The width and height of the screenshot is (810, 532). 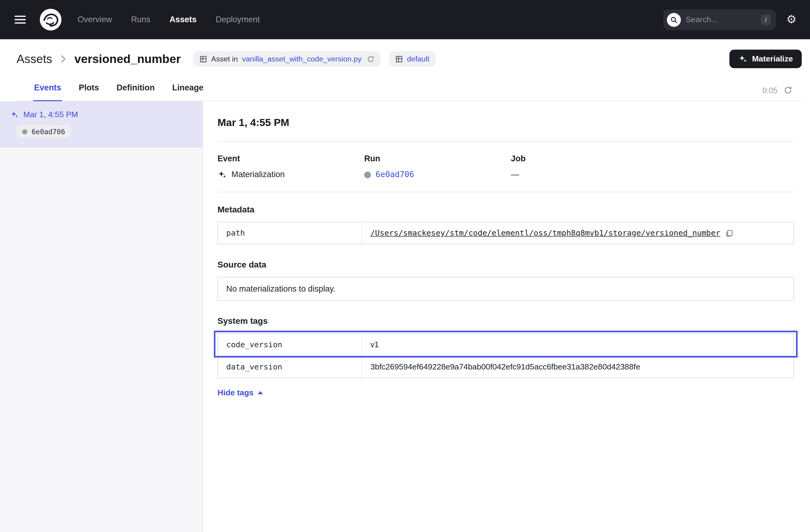 I want to click on run-id-pill-label: 6e0ad706, so click(x=48, y=132).